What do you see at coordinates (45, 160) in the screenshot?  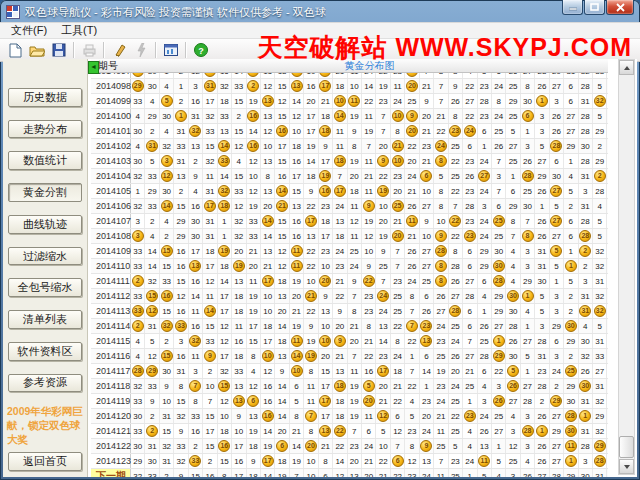 I see `sidebar-item-数值统计: 数值统计` at bounding box center [45, 160].